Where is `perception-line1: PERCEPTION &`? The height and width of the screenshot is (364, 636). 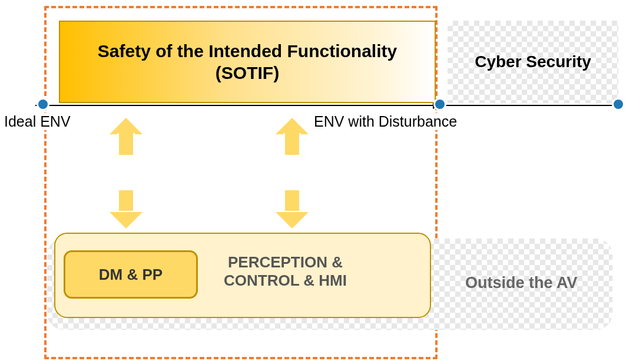 perception-line1: PERCEPTION & is located at coordinates (285, 262).